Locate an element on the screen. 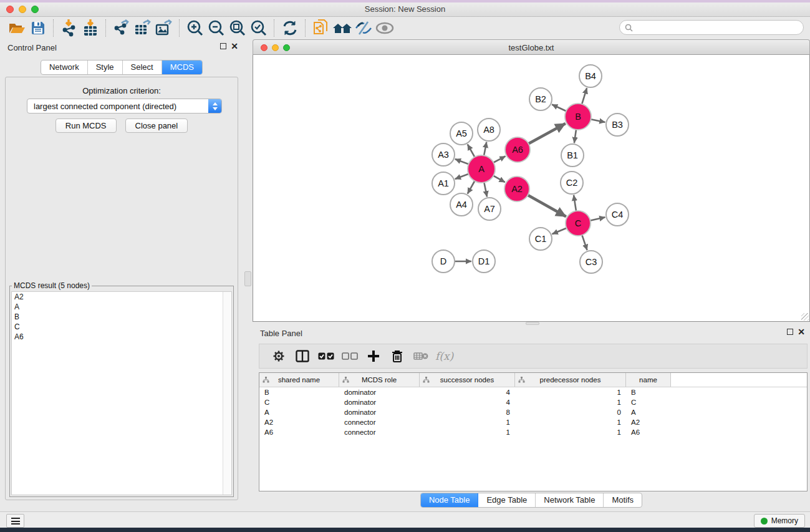 The height and width of the screenshot is (532, 810). tab-motifs: Motifs is located at coordinates (622, 500).